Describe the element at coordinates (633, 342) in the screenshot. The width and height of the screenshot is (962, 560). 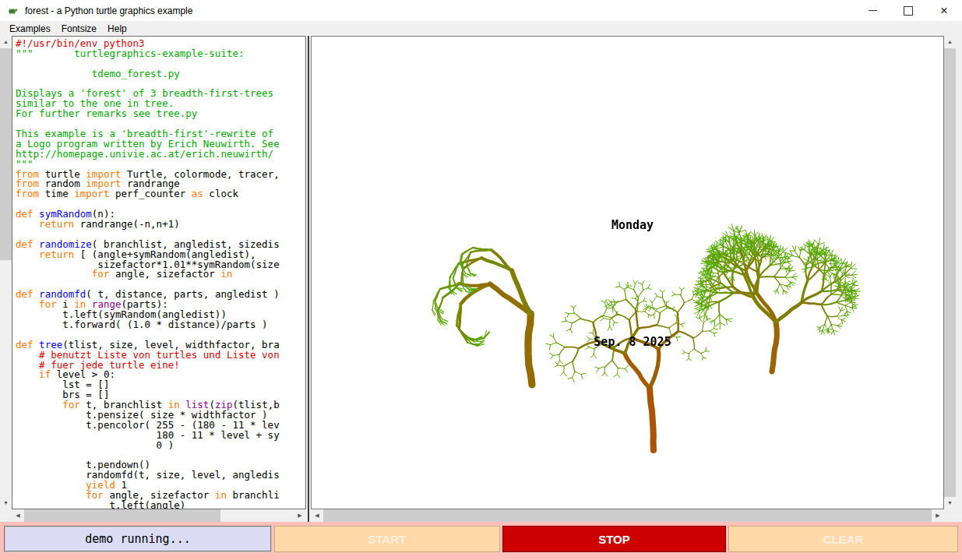
I see `canvas-text-label: Sep. 8 2025` at that location.